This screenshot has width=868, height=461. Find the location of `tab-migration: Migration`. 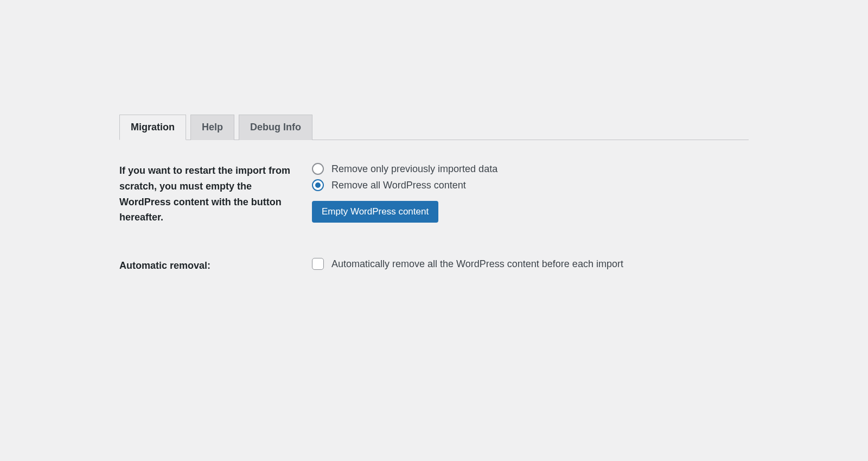

tab-migration: Migration is located at coordinates (153, 127).